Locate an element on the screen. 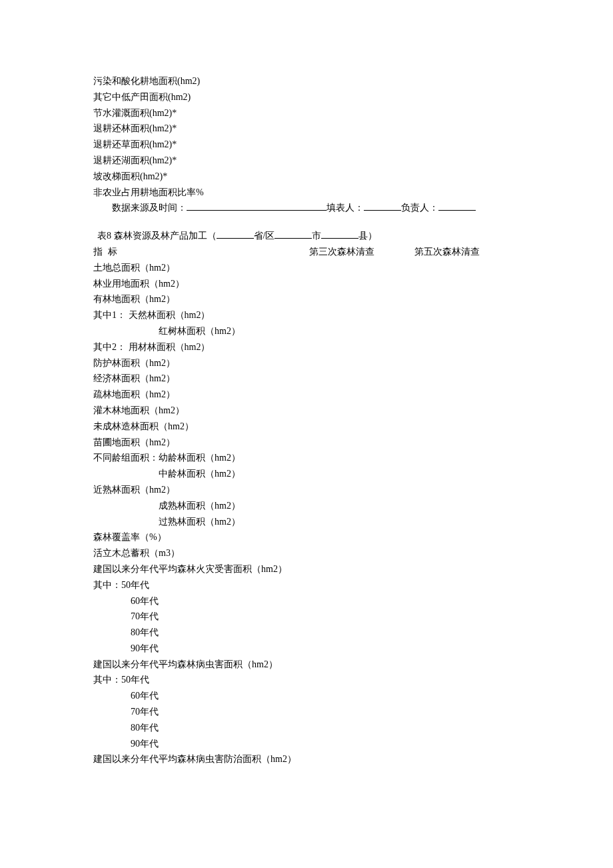 This screenshot has height=868, width=613. list-item: 退耕还草面积(hm2)* is located at coordinates (306, 145).